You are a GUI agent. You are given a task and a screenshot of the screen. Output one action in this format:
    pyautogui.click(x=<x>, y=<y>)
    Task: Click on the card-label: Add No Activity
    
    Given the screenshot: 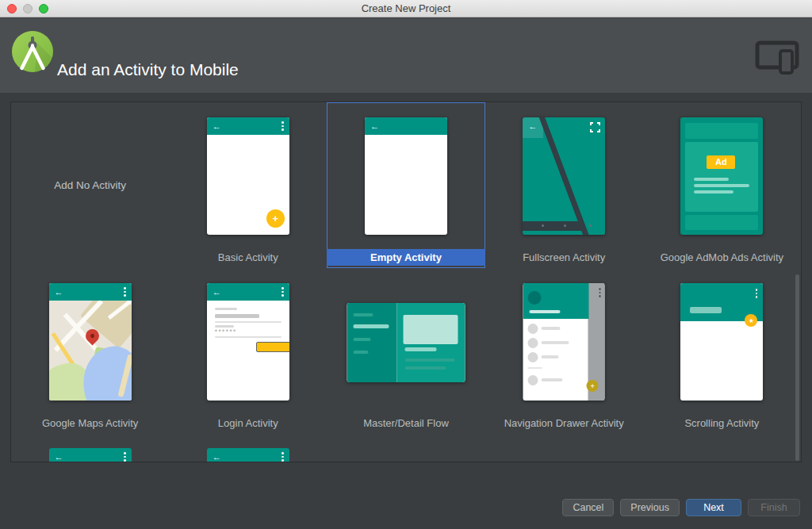 What is the action you would take?
    pyautogui.click(x=90, y=186)
    